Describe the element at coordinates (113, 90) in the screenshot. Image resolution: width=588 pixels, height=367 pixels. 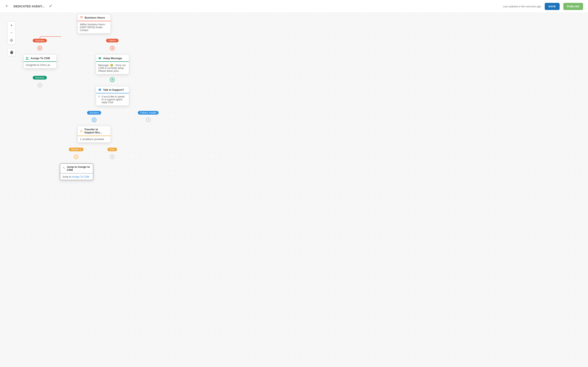
I see `node-title: Talk to Support?` at that location.